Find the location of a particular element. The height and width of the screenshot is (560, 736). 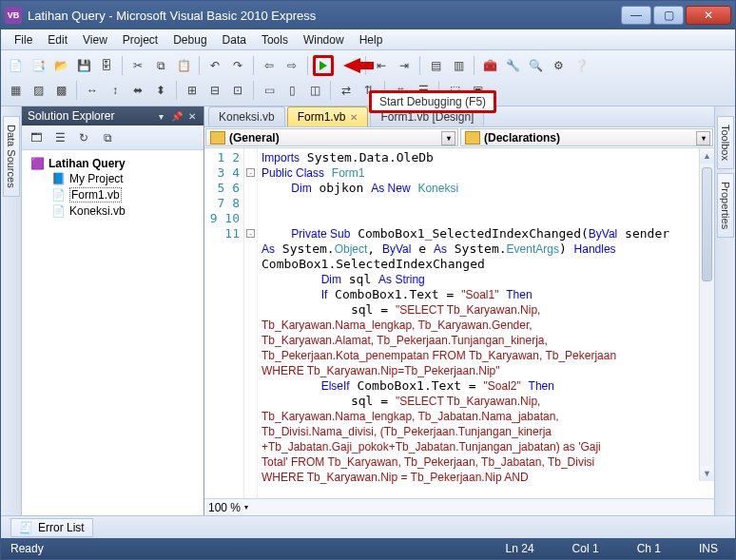

close-button: ✕ is located at coordinates (708, 15).